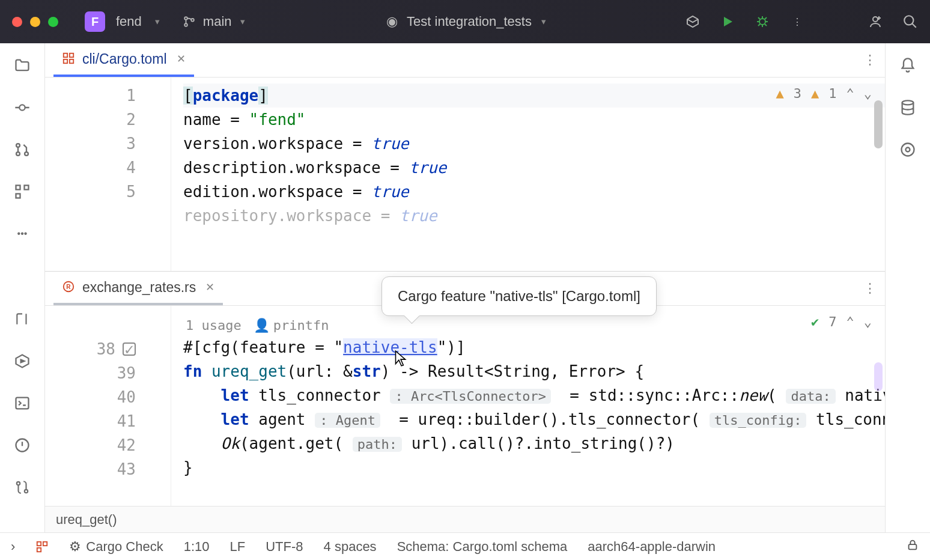 Image resolution: width=930 pixels, height=560 pixels. What do you see at coordinates (377, 445) in the screenshot?
I see `inlay-hint: path:` at bounding box center [377, 445].